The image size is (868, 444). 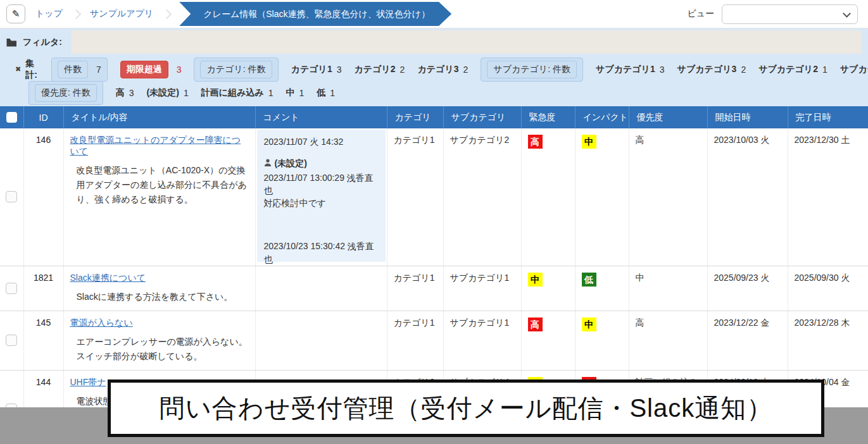 I want to click on person-icon, so click(x=268, y=163).